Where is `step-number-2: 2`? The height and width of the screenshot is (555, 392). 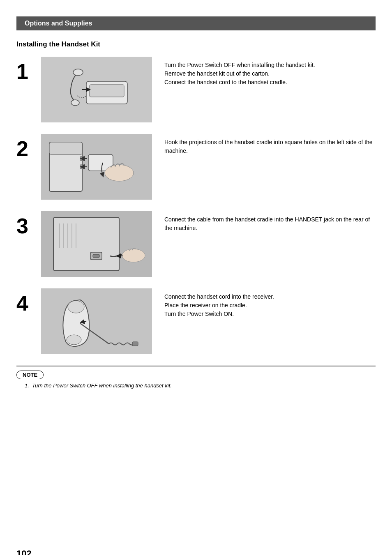 step-number-2: 2 is located at coordinates (29, 149).